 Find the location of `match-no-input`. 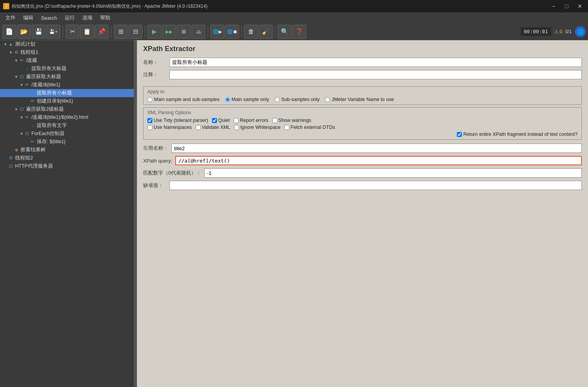

match-no-input is located at coordinates (393, 173).